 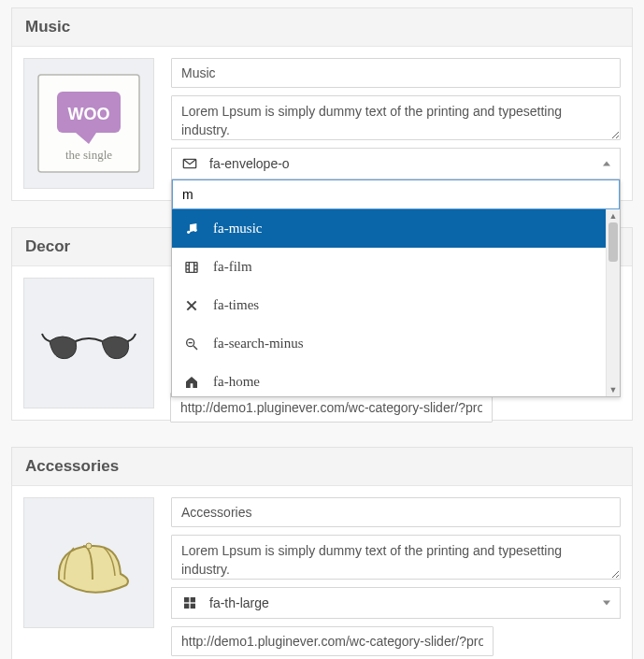 What do you see at coordinates (192, 229) in the screenshot?
I see `music-icon` at bounding box center [192, 229].